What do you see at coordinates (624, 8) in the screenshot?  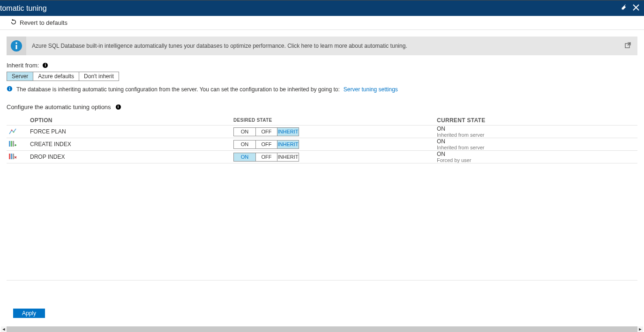 I see `pin-icon` at bounding box center [624, 8].